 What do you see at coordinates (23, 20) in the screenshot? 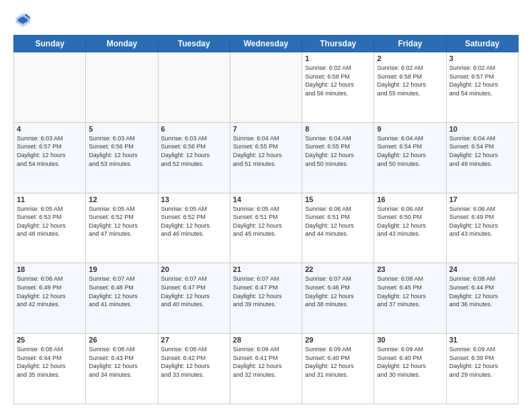
I see `logo-icon` at bounding box center [23, 20].